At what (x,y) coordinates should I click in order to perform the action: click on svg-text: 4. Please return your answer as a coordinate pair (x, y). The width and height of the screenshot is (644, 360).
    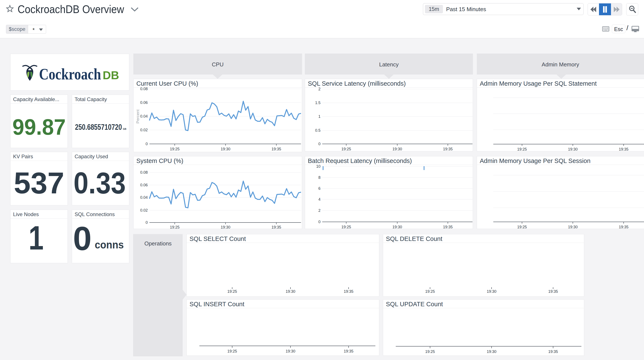
    Looking at the image, I should click on (320, 199).